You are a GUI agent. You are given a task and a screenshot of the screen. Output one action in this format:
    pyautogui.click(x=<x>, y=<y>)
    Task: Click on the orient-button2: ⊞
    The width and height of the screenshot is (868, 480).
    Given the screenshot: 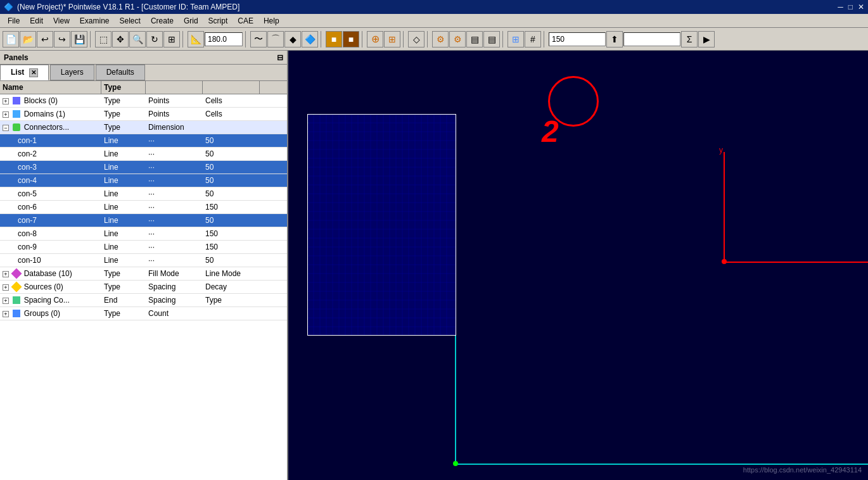 What is the action you would take?
    pyautogui.click(x=392, y=39)
    